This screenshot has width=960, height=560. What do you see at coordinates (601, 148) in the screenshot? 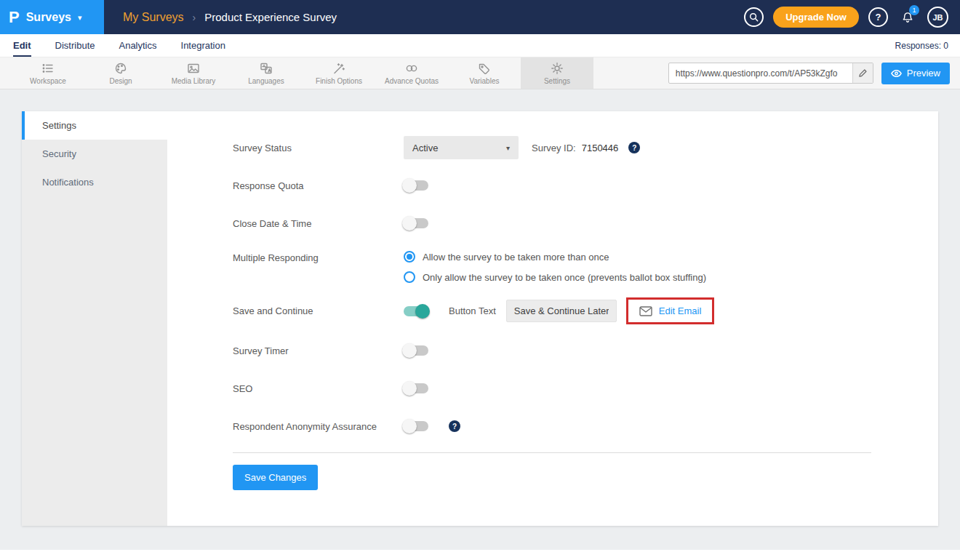
I see `survey-id-value: 7150446` at bounding box center [601, 148].